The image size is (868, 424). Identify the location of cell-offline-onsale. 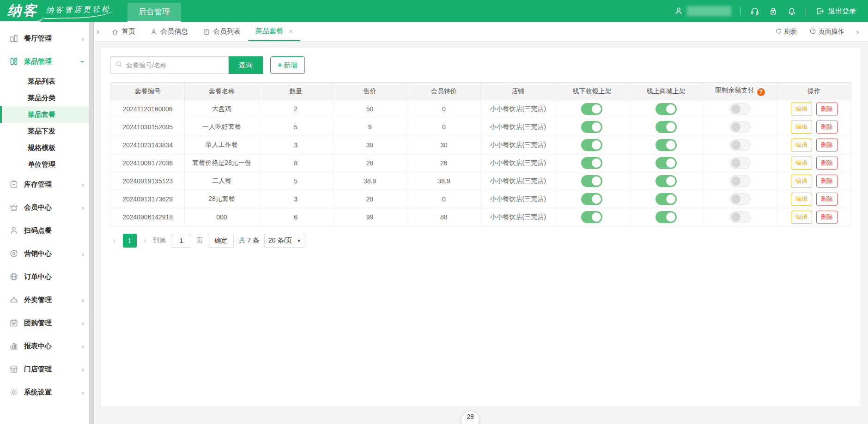
(592, 145).